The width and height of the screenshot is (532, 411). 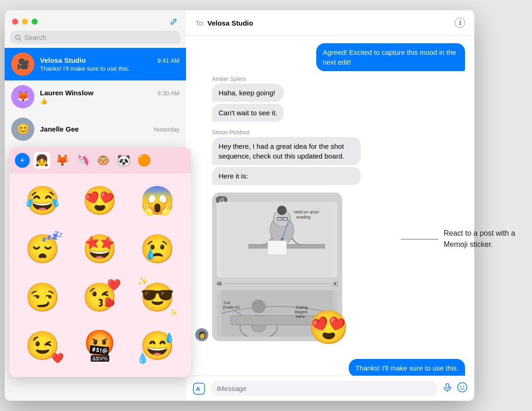 What do you see at coordinates (25, 21) in the screenshot?
I see `traffic-lights` at bounding box center [25, 21].